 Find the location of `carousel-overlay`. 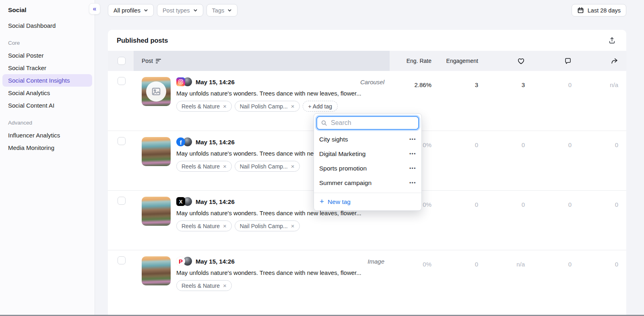

carousel-overlay is located at coordinates (156, 91).